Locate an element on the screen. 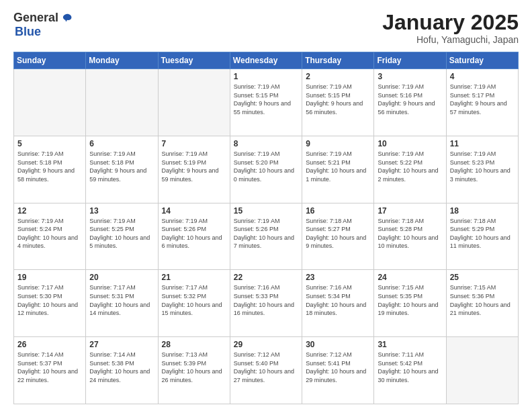  day-number: 22 is located at coordinates (266, 277).